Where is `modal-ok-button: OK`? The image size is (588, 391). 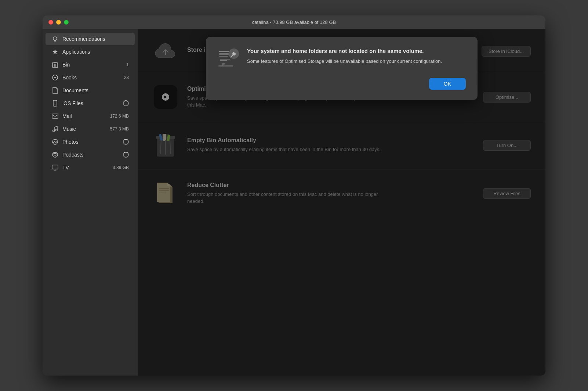
modal-ok-button: OK is located at coordinates (447, 84).